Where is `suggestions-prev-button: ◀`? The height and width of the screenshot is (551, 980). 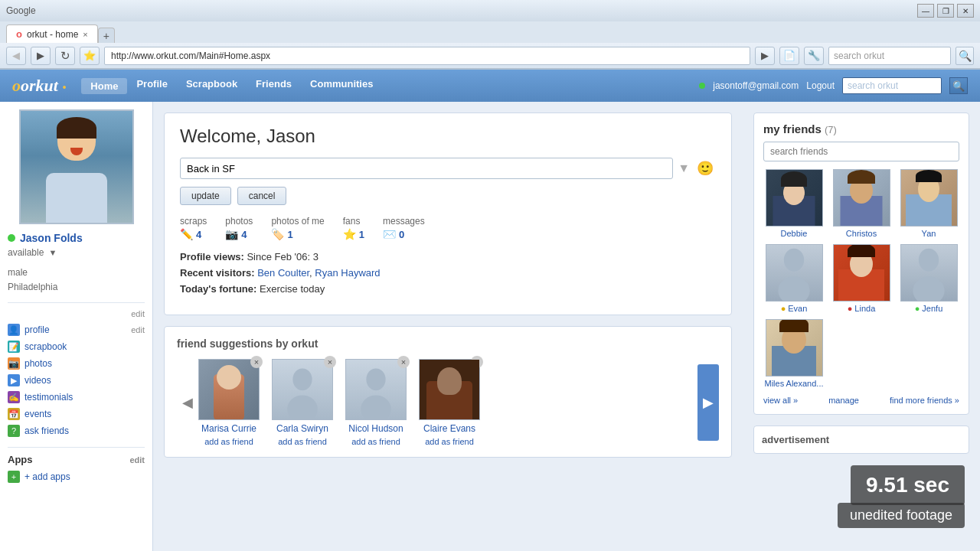 suggestions-prev-button: ◀ is located at coordinates (188, 403).